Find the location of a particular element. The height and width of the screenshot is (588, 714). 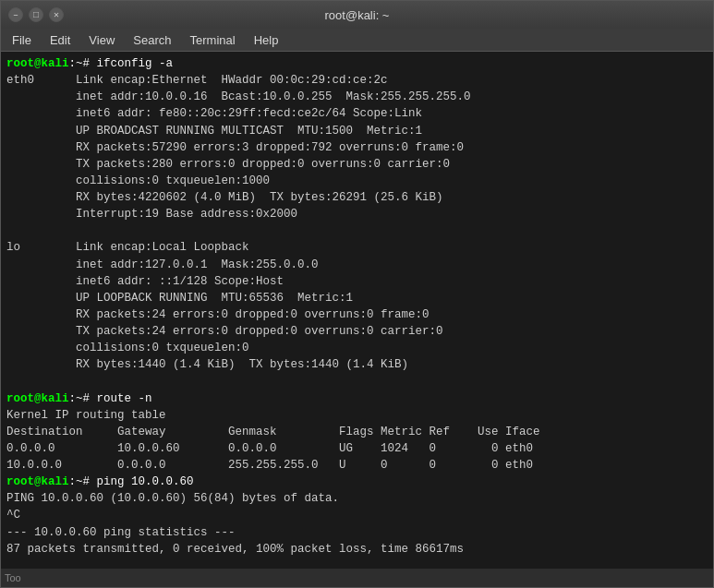

minimize-button: – is located at coordinates (16, 15).